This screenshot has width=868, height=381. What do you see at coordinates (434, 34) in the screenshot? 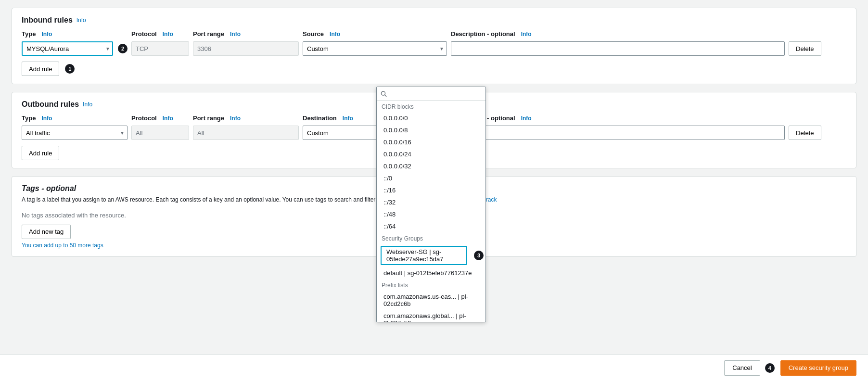
I see `inbound-rules-header: Type Info Protocol Info Port range Info …` at bounding box center [434, 34].